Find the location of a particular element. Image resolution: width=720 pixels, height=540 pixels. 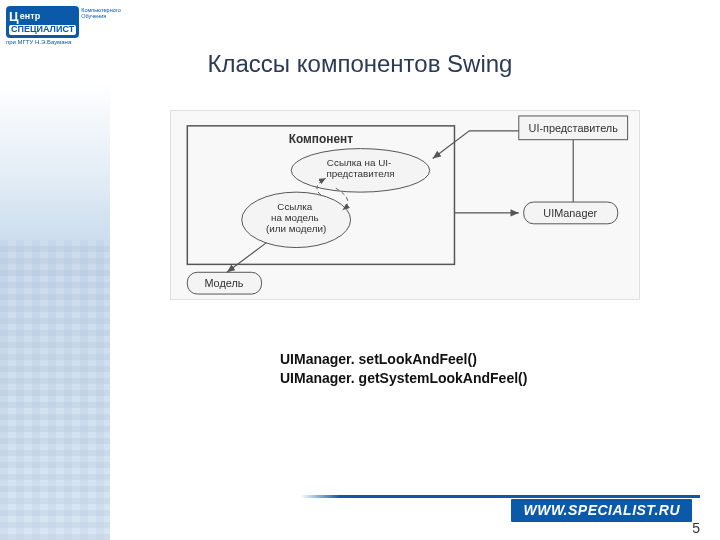

logo-word: ентр is located at coordinates (30, 17).